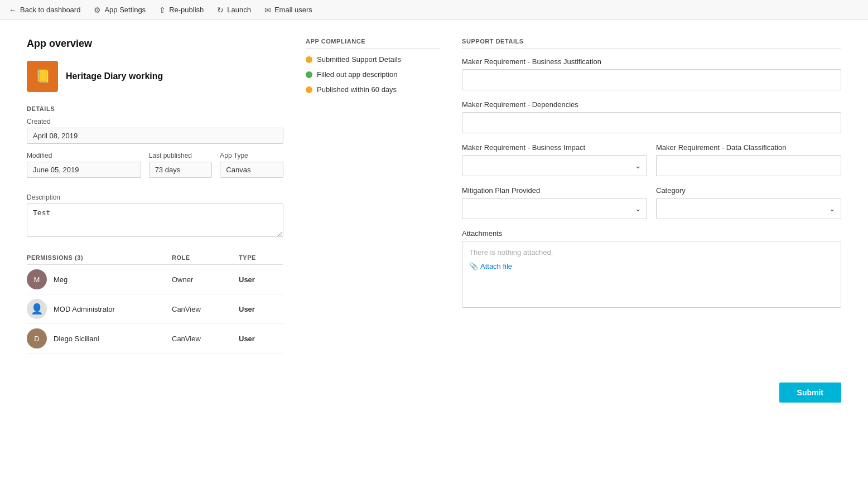 Image resolution: width=868 pixels, height=489 pixels. Describe the element at coordinates (749, 191) in the screenshot. I see `category-label: Category` at that location.